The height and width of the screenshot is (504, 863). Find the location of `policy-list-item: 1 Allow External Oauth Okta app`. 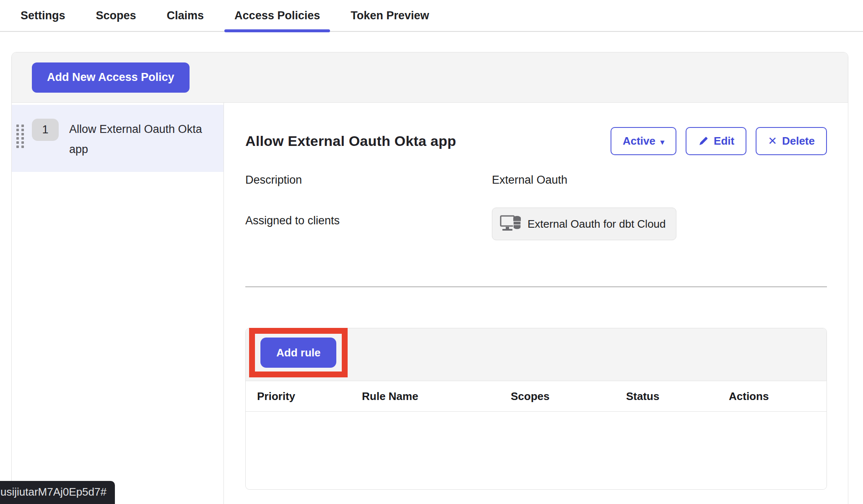

policy-list-item: 1 Allow External Oauth Okta app is located at coordinates (117, 138).